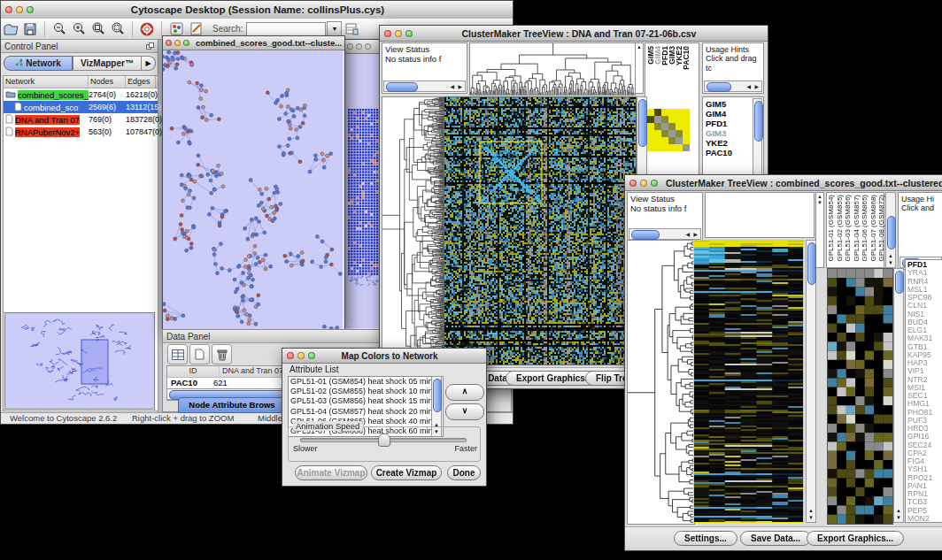 This screenshot has height=560, width=942. Describe the element at coordinates (46, 81) in the screenshot. I see `column-header-network: Network` at that location.